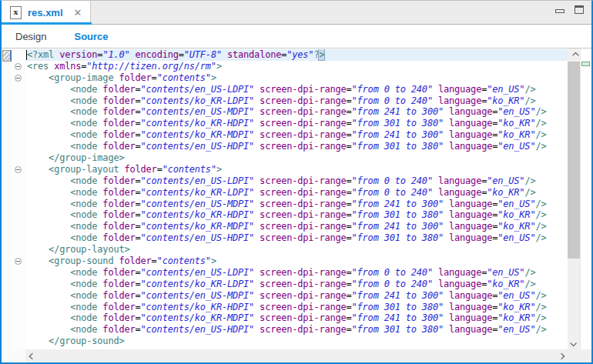  What do you see at coordinates (297, 262) in the screenshot?
I see `code-line: <group-sound folder="contents">` at bounding box center [297, 262].